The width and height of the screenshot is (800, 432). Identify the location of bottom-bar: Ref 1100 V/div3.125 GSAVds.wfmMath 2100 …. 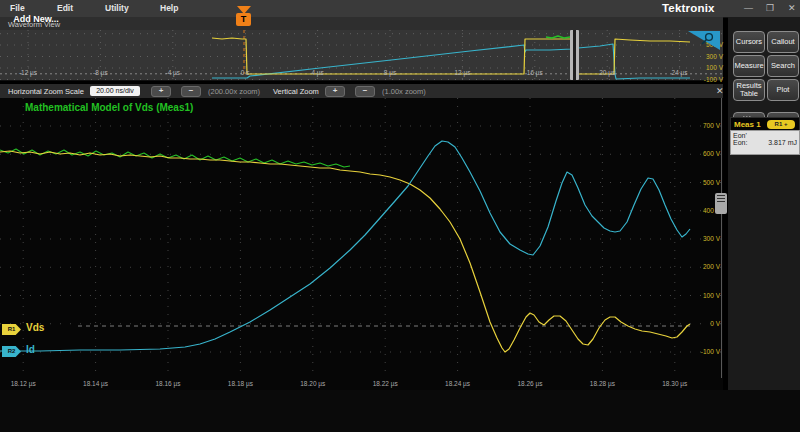
(400, 411).